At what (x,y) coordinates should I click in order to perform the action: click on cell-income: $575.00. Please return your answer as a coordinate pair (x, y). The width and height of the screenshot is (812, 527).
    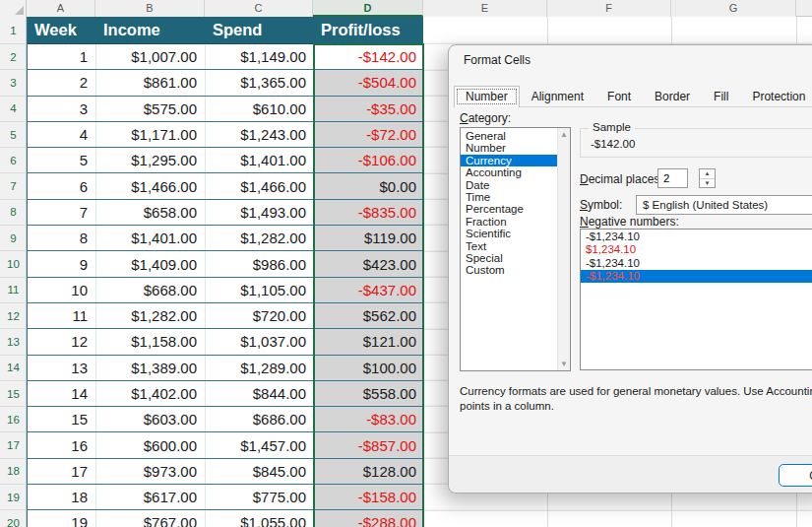
    Looking at the image, I should click on (152, 108).